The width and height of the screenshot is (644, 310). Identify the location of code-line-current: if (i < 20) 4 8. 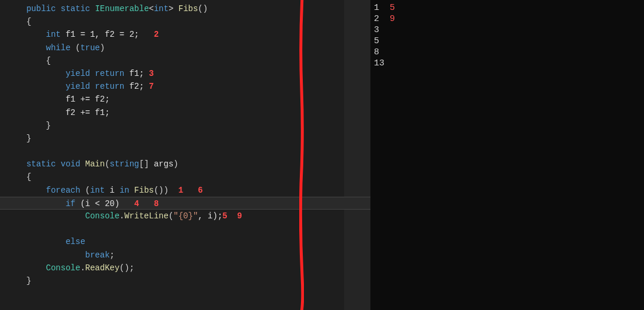
(186, 203).